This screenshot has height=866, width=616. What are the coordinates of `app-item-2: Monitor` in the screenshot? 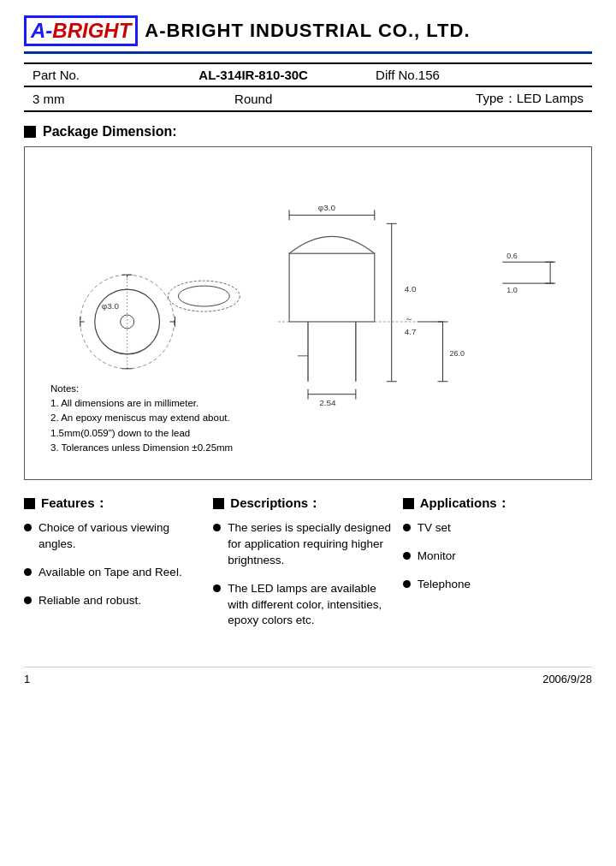 It's located at (436, 556).